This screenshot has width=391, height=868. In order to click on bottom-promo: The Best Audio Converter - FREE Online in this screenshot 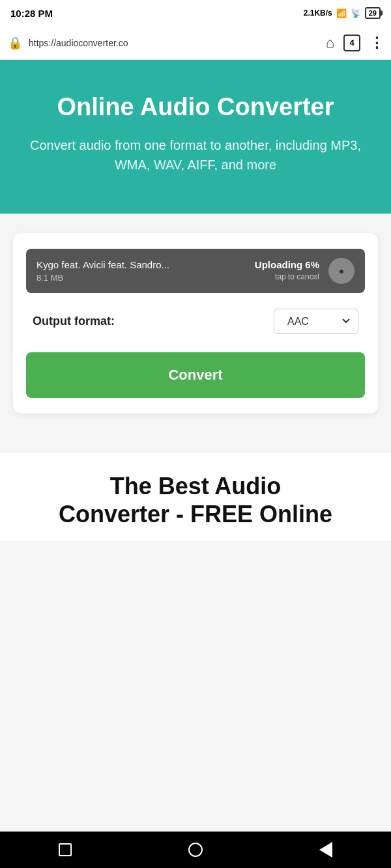, I will do `click(195, 497)`.